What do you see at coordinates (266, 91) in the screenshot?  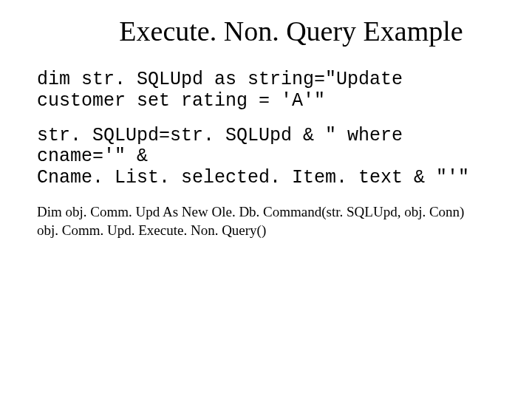 I see `code-block-1: dim str. SQLUpd as string="Update custom…` at bounding box center [266, 91].